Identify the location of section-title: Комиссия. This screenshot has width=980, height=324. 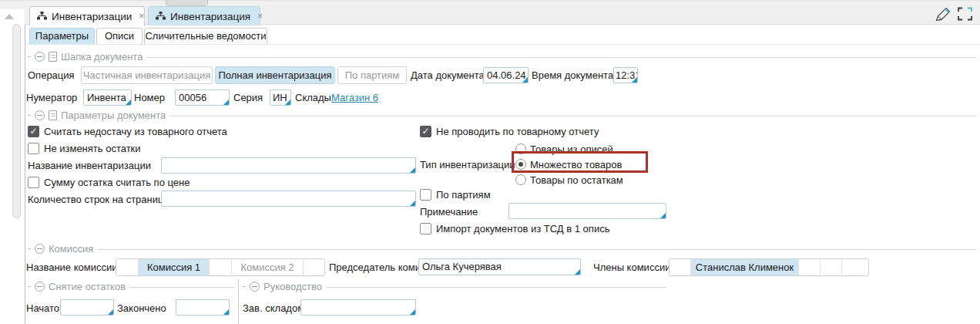
(71, 248).